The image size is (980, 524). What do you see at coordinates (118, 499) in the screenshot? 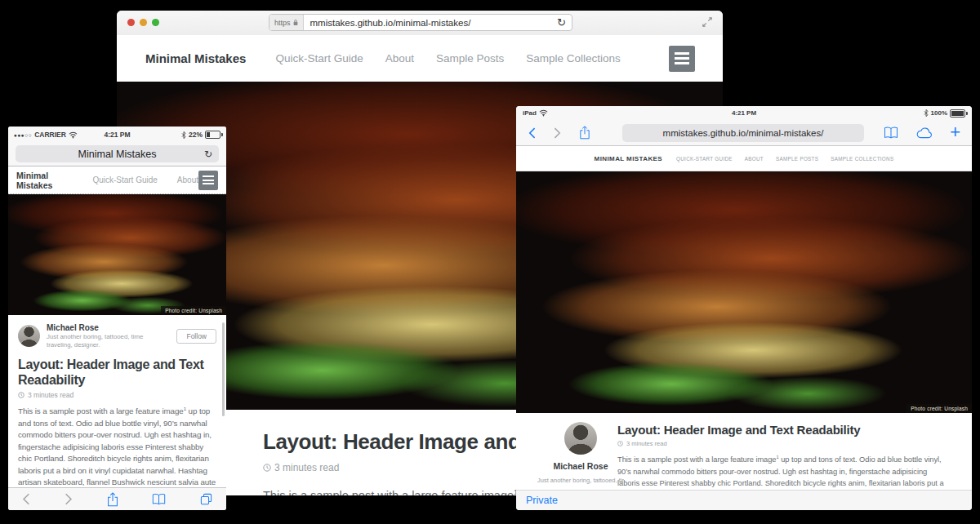
I see `iphone-bottom-toolbar` at bounding box center [118, 499].